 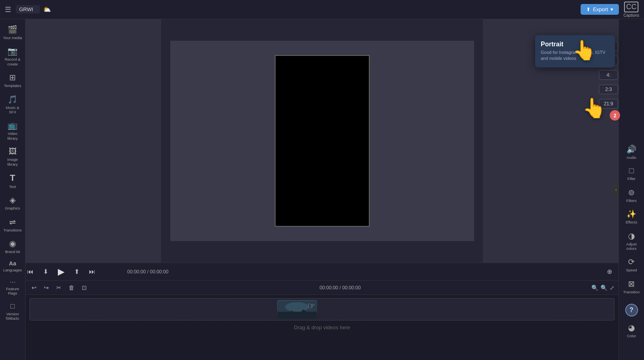 I want to click on sidebar-item-label: Transition, so click(x=632, y=292).